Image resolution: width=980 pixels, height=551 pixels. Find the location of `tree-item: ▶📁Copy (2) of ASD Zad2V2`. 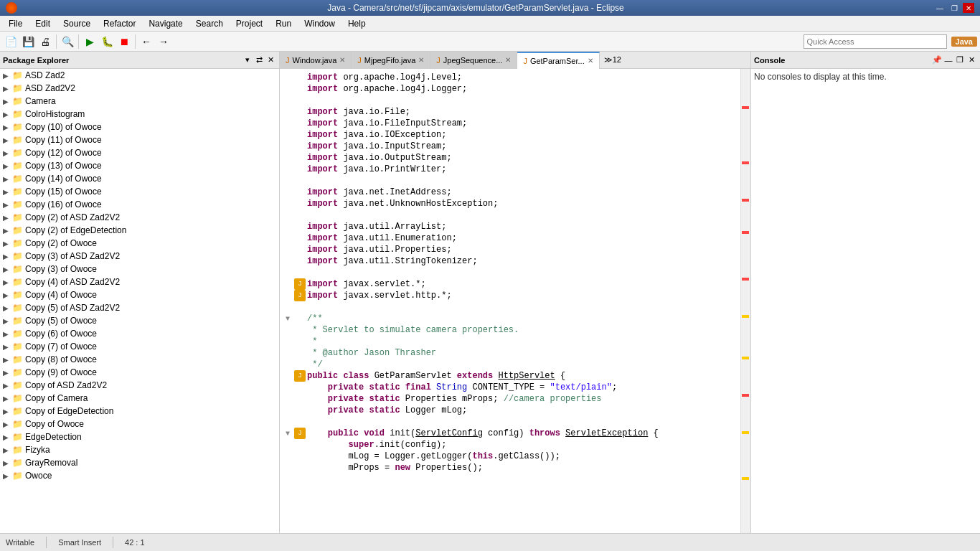

tree-item: ▶📁Copy (2) of ASD Zad2V2 is located at coordinates (139, 217).